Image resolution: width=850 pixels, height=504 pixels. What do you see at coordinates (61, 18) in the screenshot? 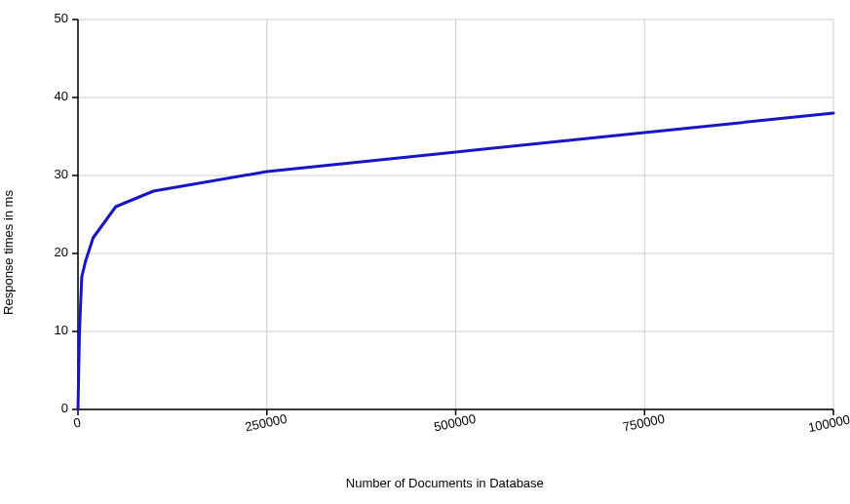
I see `y-tick-label: 50` at bounding box center [61, 18].